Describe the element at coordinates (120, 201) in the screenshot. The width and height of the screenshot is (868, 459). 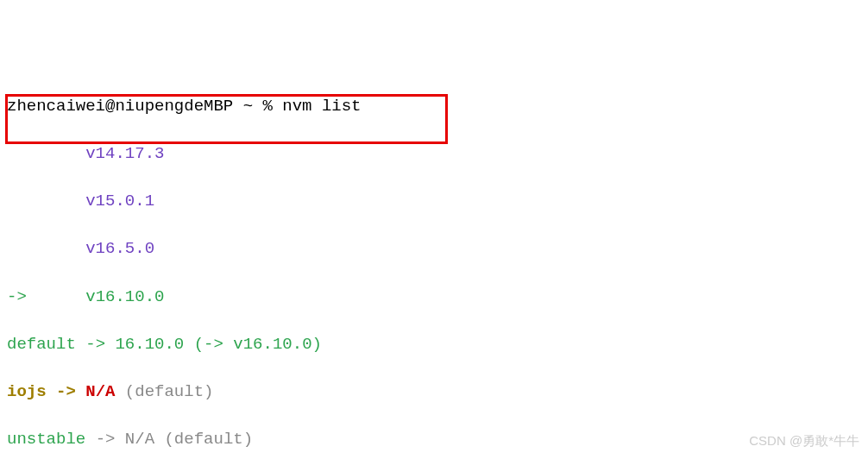
I see `version-item: v15.0.1` at that location.